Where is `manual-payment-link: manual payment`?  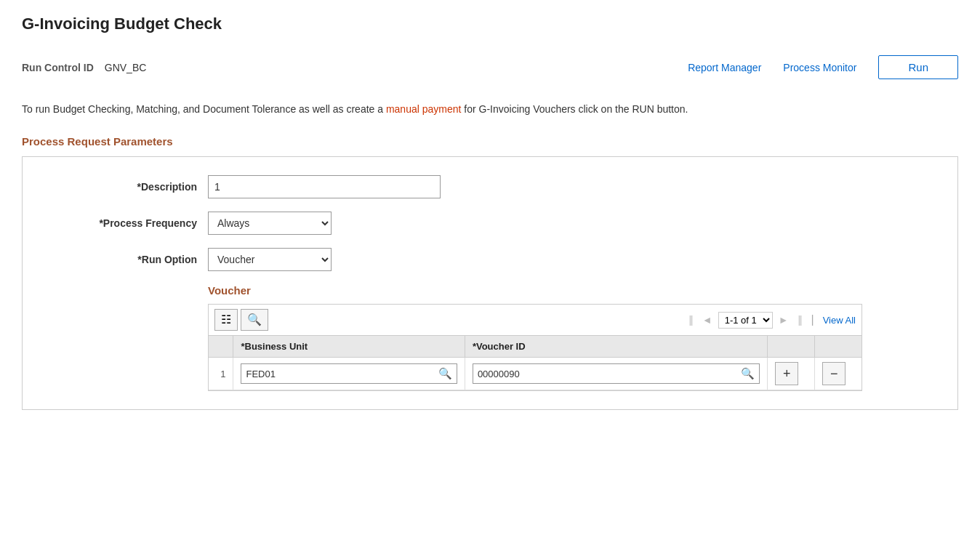
manual-payment-link: manual payment is located at coordinates (424, 109).